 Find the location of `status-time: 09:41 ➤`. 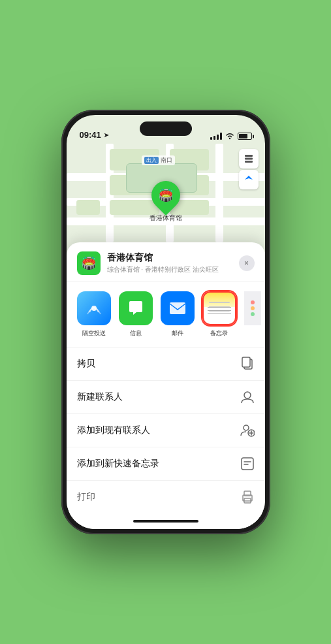

status-time: 09:41 ➤ is located at coordinates (94, 135).